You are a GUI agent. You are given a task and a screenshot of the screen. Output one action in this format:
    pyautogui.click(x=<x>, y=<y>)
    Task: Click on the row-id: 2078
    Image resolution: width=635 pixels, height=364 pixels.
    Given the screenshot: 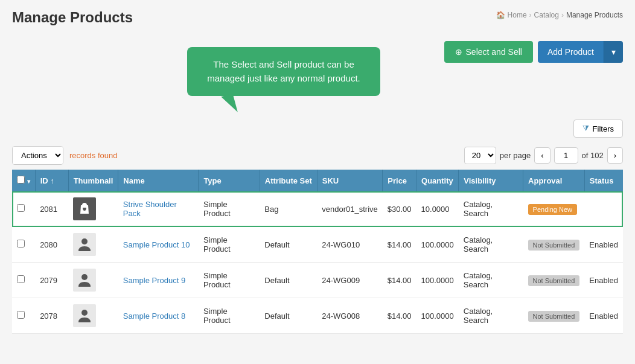 What is the action you would take?
    pyautogui.click(x=52, y=316)
    